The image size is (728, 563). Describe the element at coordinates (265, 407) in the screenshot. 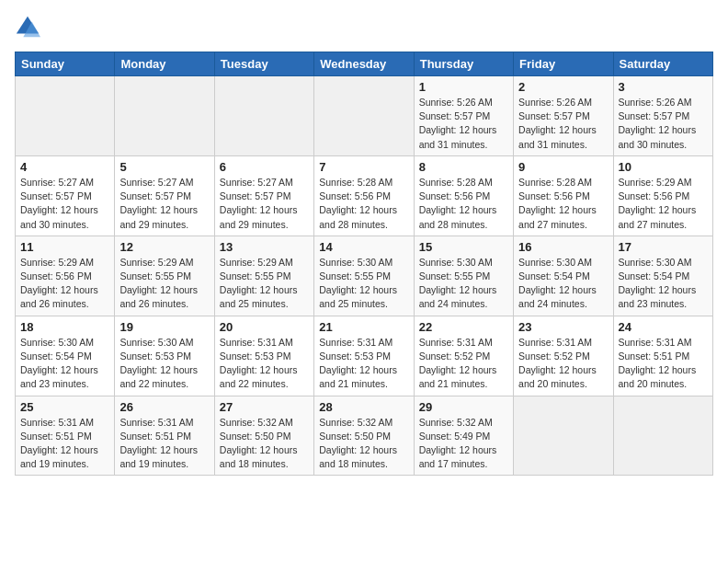

I see `day-number: 27` at that location.